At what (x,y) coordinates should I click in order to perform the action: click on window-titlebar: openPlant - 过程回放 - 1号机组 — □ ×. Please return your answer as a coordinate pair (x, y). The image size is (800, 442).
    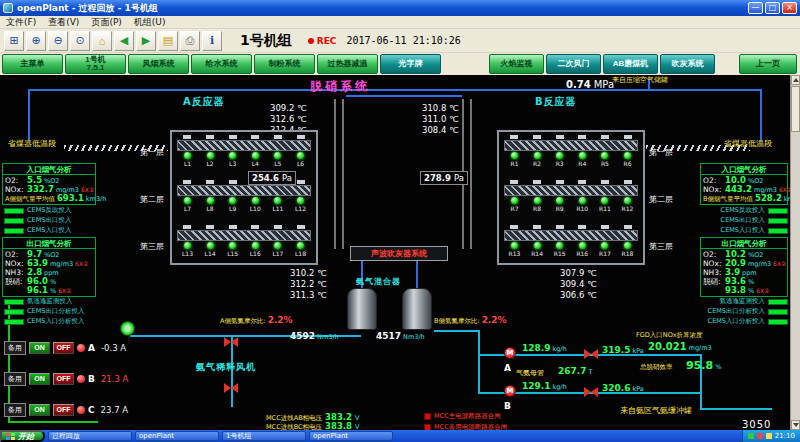
    Looking at the image, I should click on (400, 8).